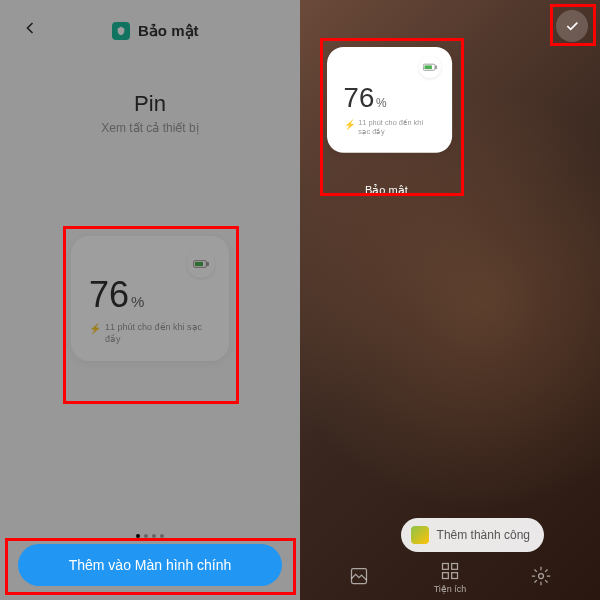 The image size is (600, 600). Describe the element at coordinates (541, 578) in the screenshot. I see `dock-settings` at that location.